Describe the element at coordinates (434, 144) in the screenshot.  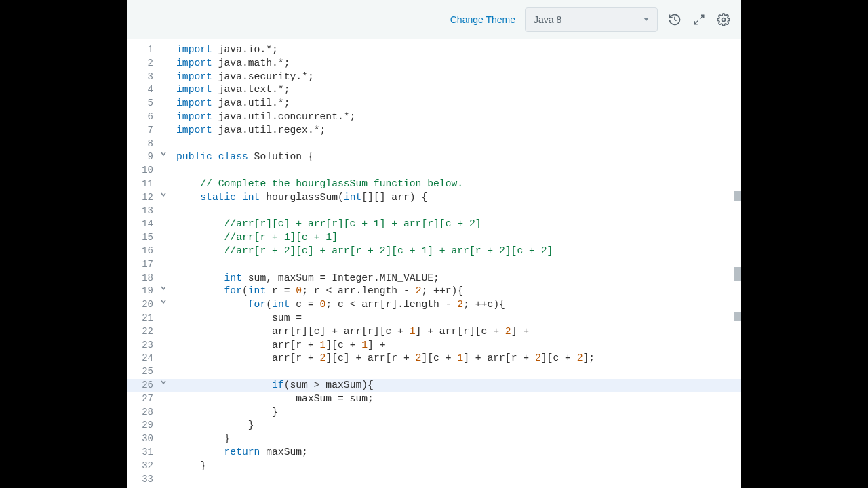
I see `code-line: 8` at that location.